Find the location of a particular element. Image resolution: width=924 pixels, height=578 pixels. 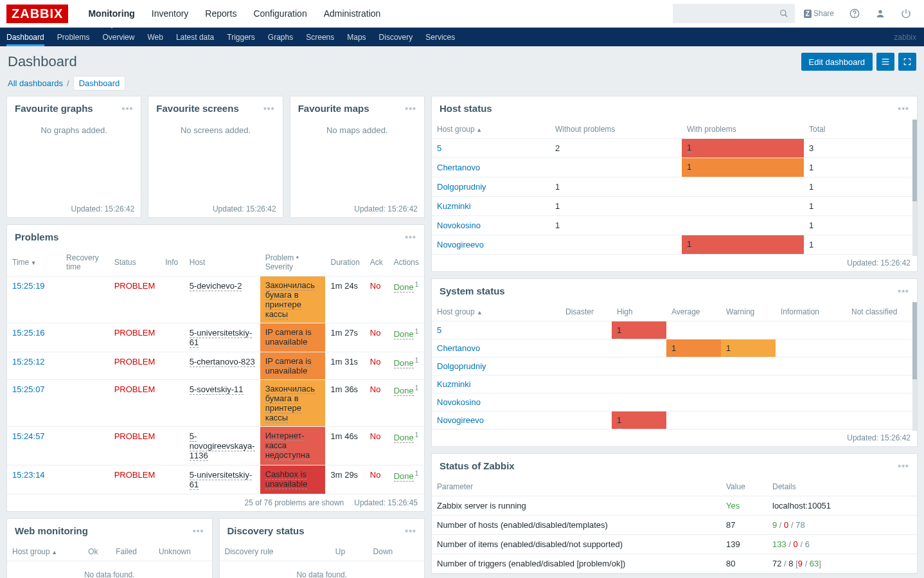

topnav-monitoring: Monitoring is located at coordinates (111, 14).